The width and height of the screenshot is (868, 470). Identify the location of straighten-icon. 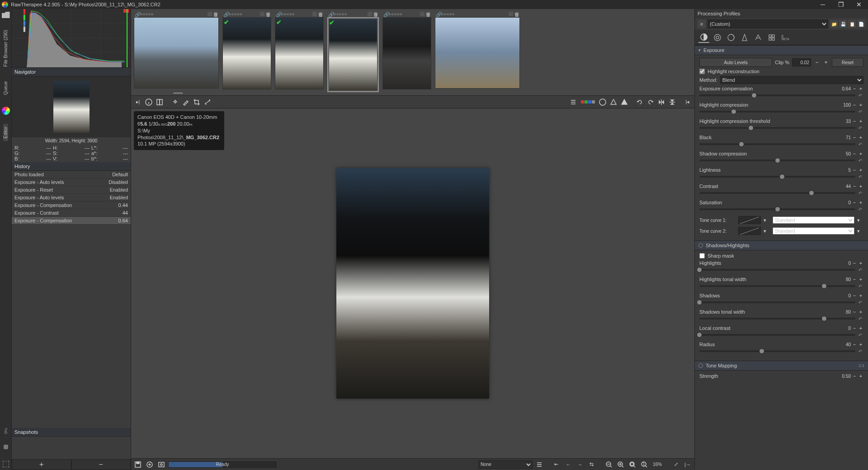
(208, 102).